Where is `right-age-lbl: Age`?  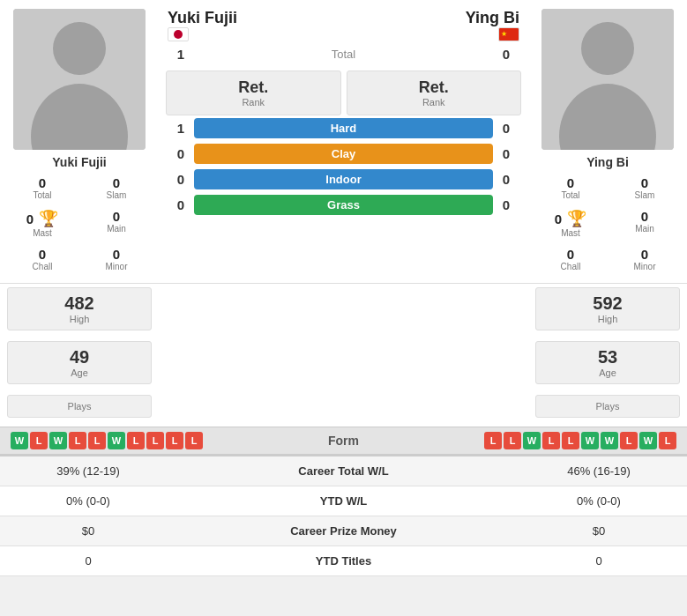
right-age-lbl: Age is located at coordinates (608, 373).